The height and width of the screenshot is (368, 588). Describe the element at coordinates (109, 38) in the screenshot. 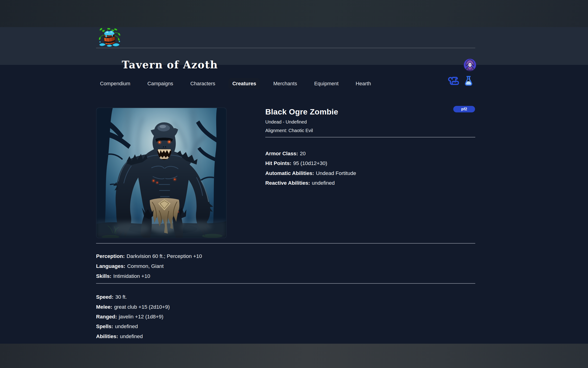

I see `tavern-barrel-logo` at that location.